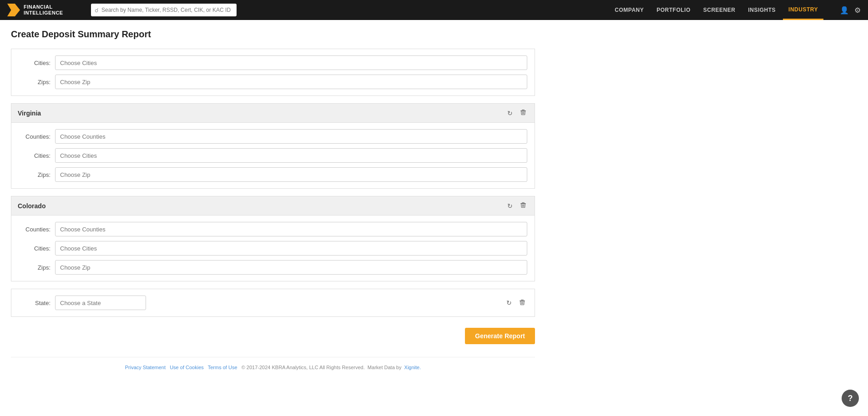  What do you see at coordinates (35, 175) in the screenshot?
I see `virginia-zips-label: Zips:` at bounding box center [35, 175].